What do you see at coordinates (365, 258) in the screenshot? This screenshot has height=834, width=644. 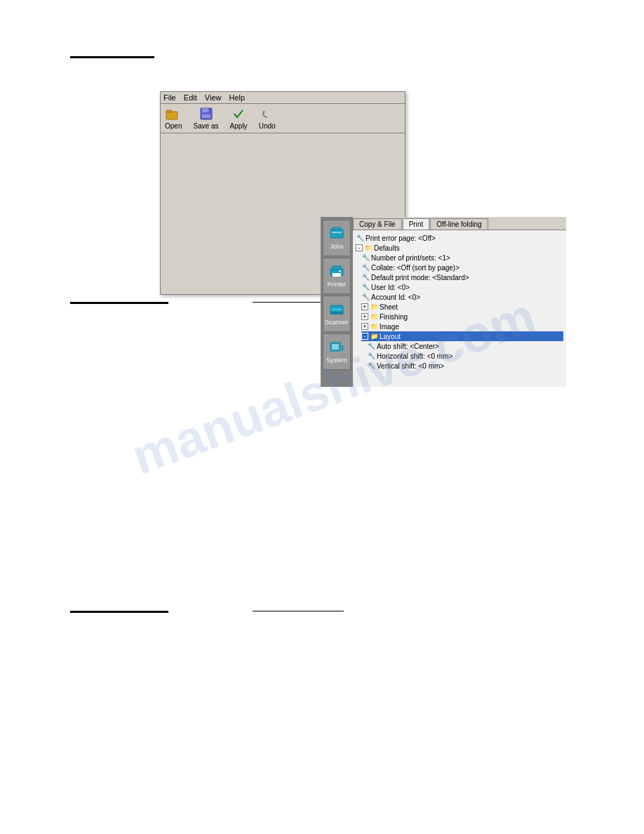 I see `wrench-icon-1: 🔧` at bounding box center [365, 258].